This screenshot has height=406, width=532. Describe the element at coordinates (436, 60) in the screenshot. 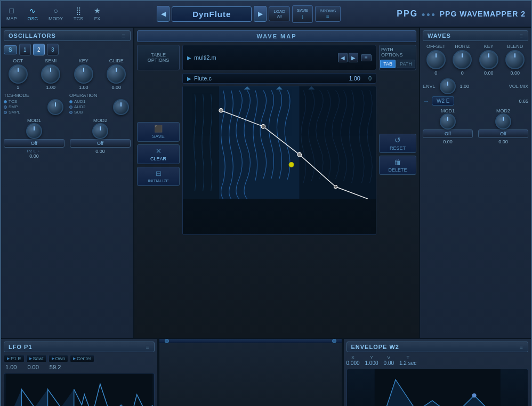

I see `offset-knob` at that location.